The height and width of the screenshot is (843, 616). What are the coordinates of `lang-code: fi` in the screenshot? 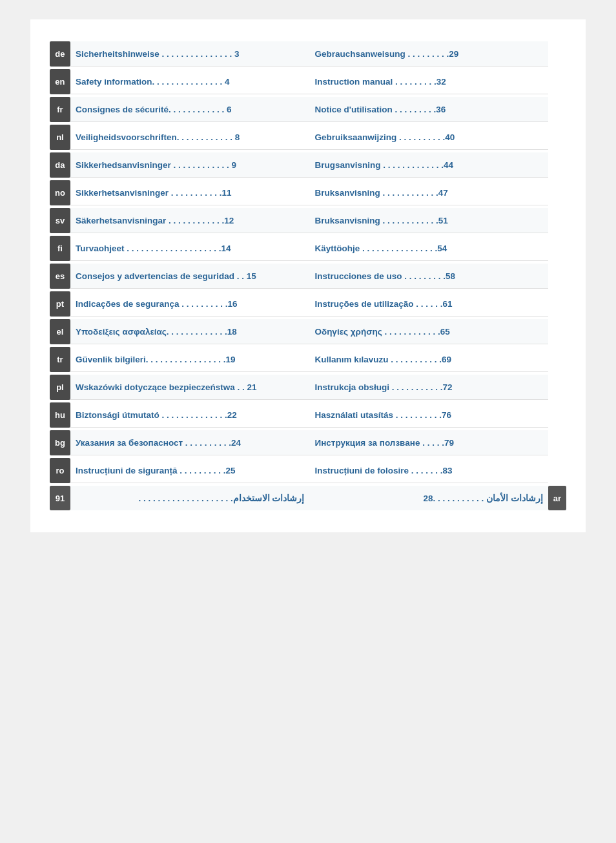 It's located at (60, 248).